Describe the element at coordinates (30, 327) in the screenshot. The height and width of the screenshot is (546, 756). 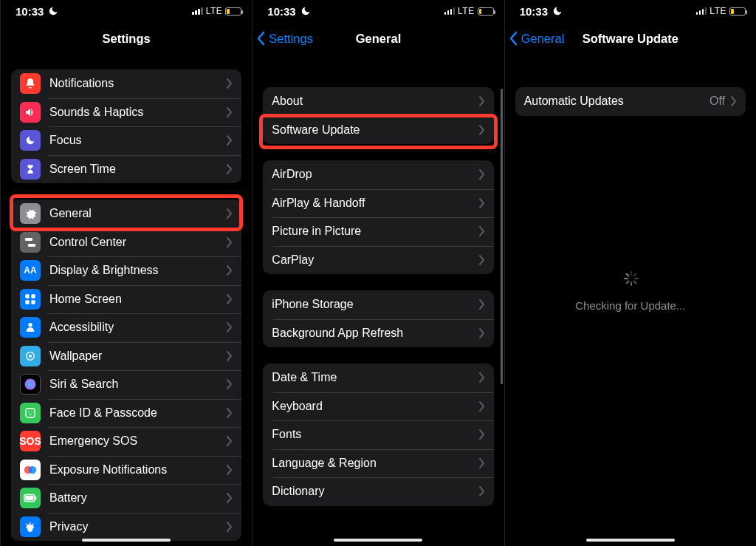
I see `person-icon` at that location.